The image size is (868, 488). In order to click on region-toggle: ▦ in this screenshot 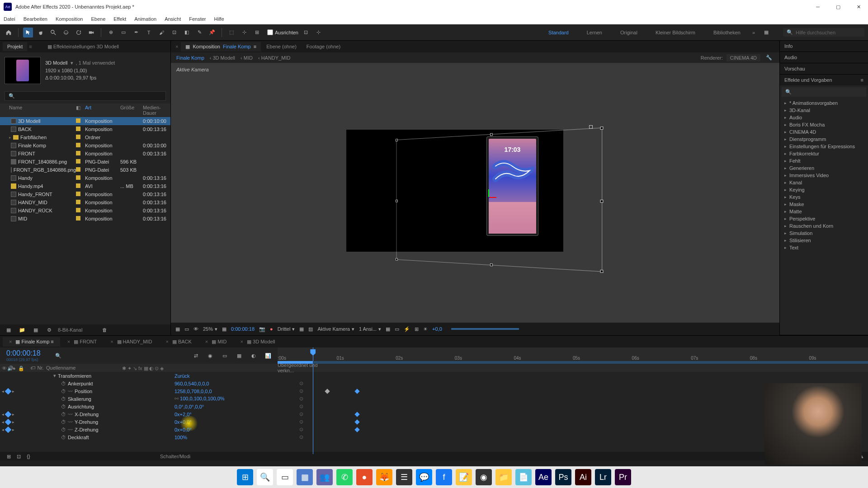, I will do `click(302, 329)`.